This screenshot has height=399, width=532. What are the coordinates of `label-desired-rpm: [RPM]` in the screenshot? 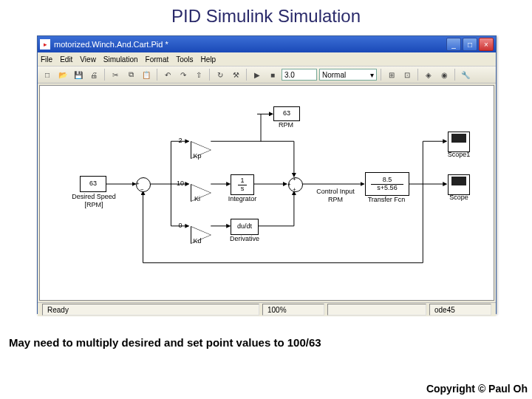 It's located at (94, 205).